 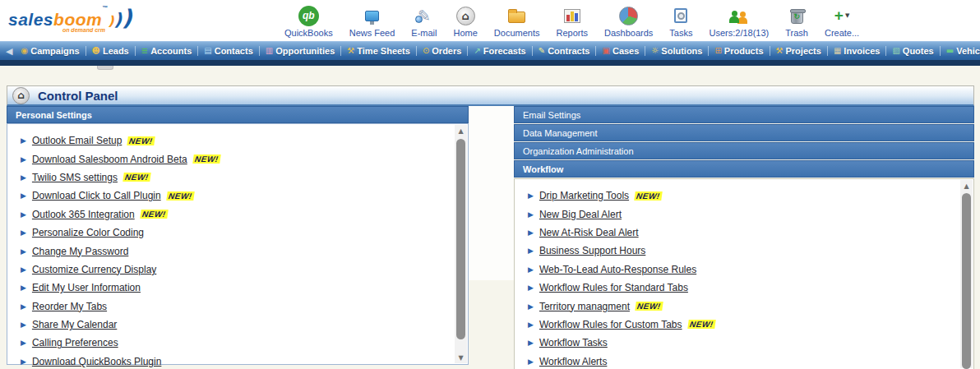 I want to click on tab-vehicles: ▬Vehicles, so click(x=960, y=51).